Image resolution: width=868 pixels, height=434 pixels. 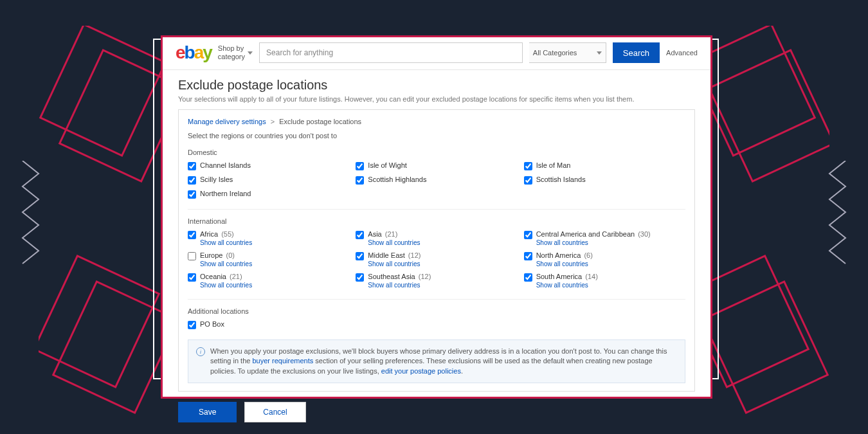 What do you see at coordinates (269, 166) in the screenshot?
I see `checkbox-item: Channel Islands` at bounding box center [269, 166].